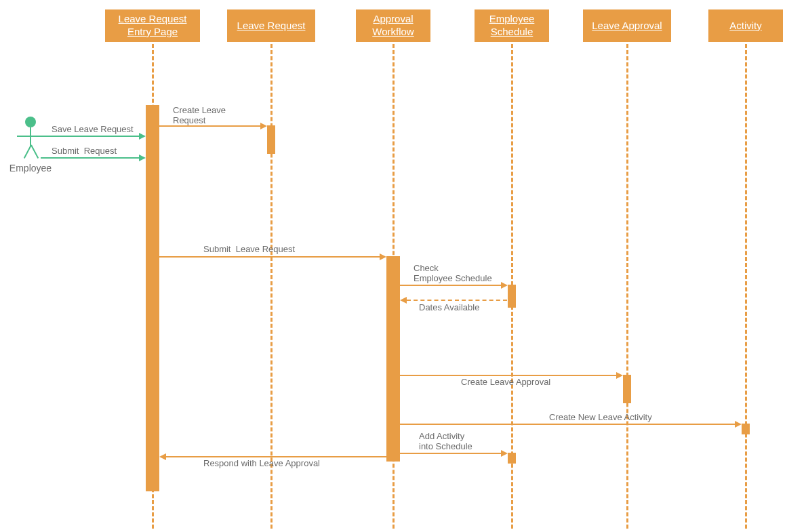 This screenshot has height=532, width=806. Describe the element at coordinates (271, 140) in the screenshot. I see `activation-leavereq` at that location.